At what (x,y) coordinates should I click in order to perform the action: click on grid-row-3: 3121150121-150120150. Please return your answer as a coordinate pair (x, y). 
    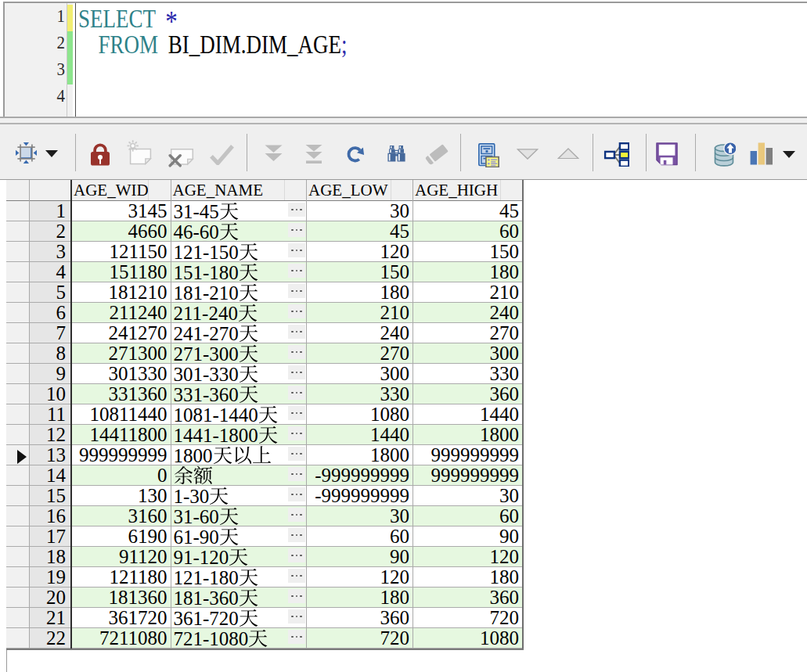
    Looking at the image, I should click on (265, 252).